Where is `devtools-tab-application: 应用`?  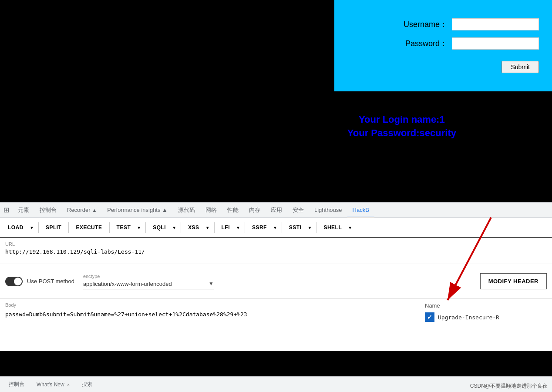 devtools-tab-application: 应用 is located at coordinates (276, 211).